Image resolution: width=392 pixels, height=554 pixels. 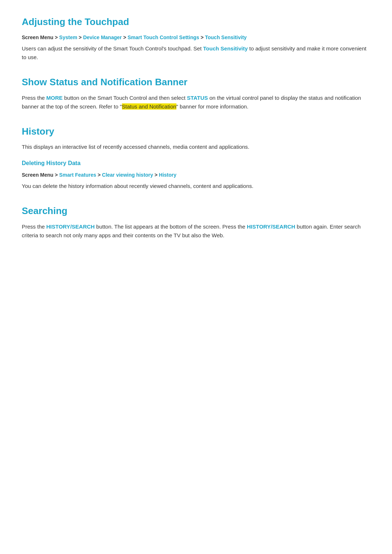 I want to click on history-search-ref-1: HISTORY/SEARCH, so click(x=70, y=226).